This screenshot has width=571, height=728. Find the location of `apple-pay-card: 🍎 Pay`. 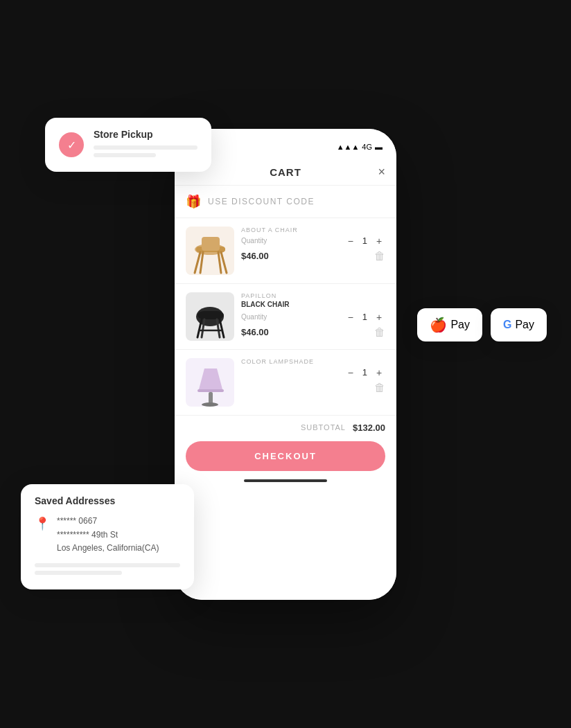

apple-pay-card: 🍎 Pay is located at coordinates (450, 325).